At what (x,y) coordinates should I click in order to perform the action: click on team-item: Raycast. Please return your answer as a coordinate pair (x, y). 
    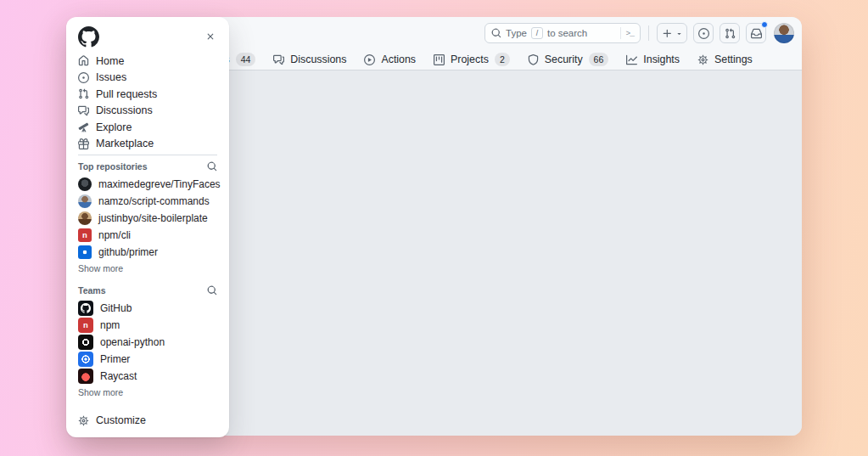
    Looking at the image, I should click on (148, 376).